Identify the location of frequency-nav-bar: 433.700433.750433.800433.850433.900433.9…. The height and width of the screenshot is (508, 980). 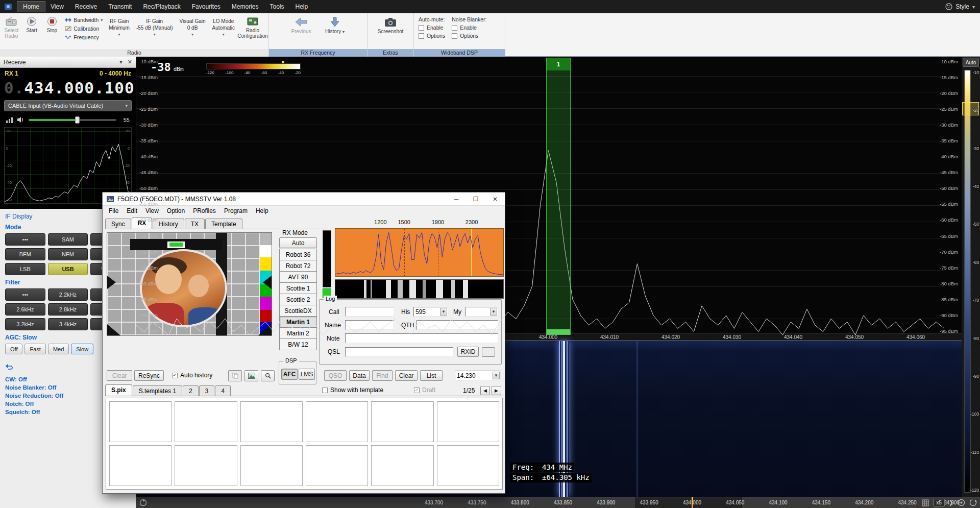
(558, 502).